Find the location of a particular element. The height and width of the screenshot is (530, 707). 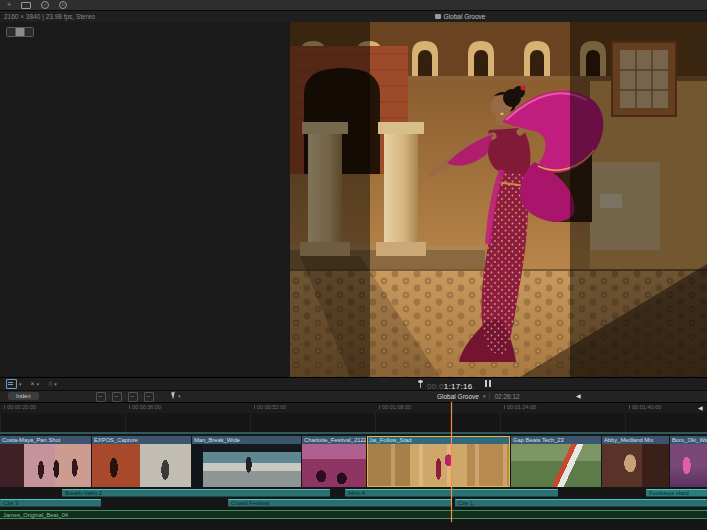

check-circle-icon: ✓ is located at coordinates (45, 5).